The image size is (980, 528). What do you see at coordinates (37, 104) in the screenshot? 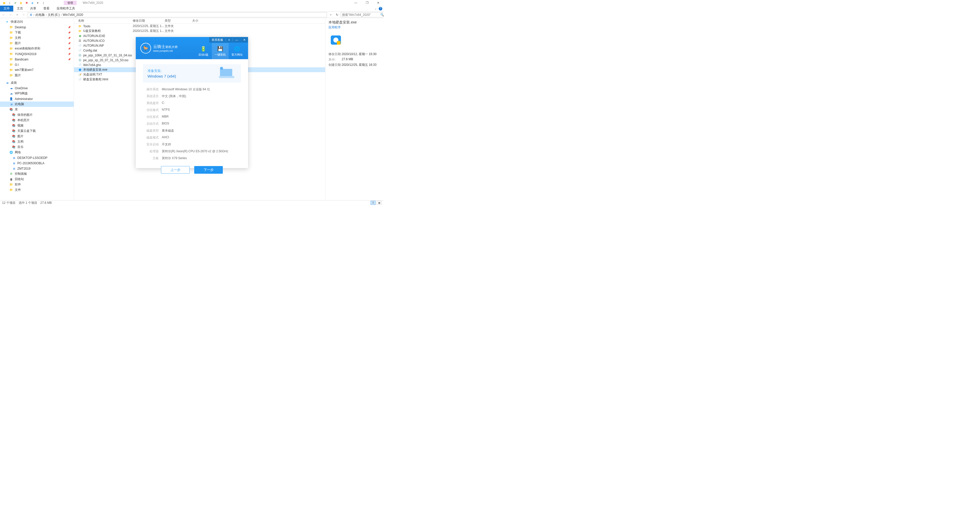
I see `nav-desktop-item: 🖥此电脑` at bounding box center [37, 104].